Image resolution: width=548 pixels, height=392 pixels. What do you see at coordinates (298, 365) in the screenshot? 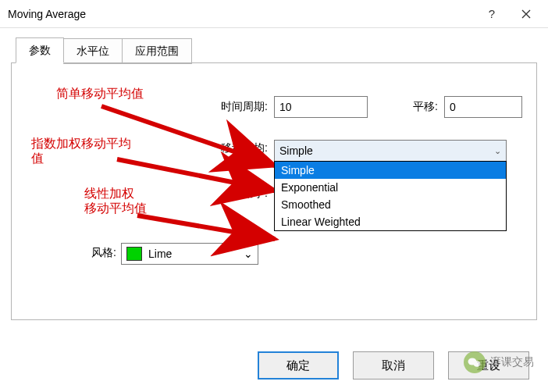
I see `ok-button: 确定` at bounding box center [298, 365].